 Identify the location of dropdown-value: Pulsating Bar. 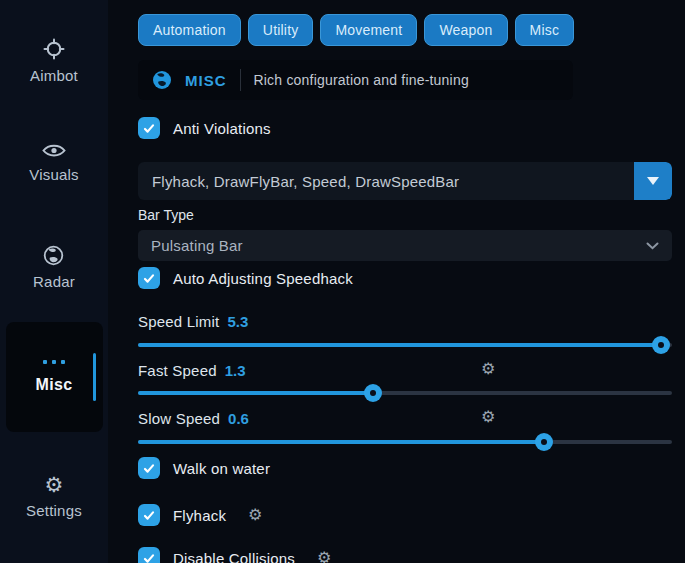
(197, 246).